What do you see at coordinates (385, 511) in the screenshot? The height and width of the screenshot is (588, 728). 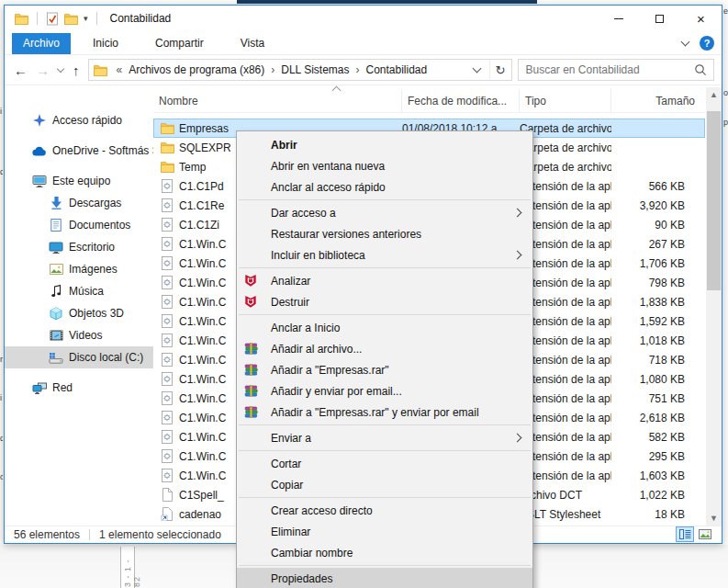 I see `menu-item-crear-acceso-directo: Crear acceso directo` at bounding box center [385, 511].